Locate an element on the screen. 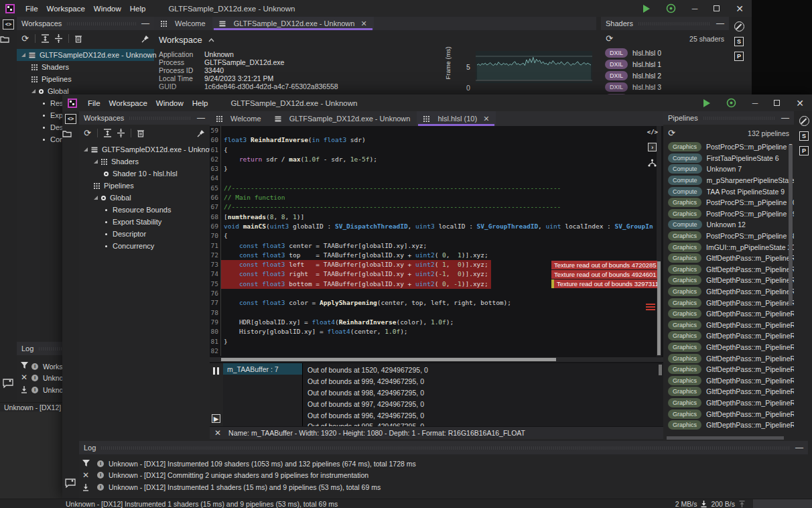 The width and height of the screenshot is (812, 508). code-line: 63} is located at coordinates (437, 169).